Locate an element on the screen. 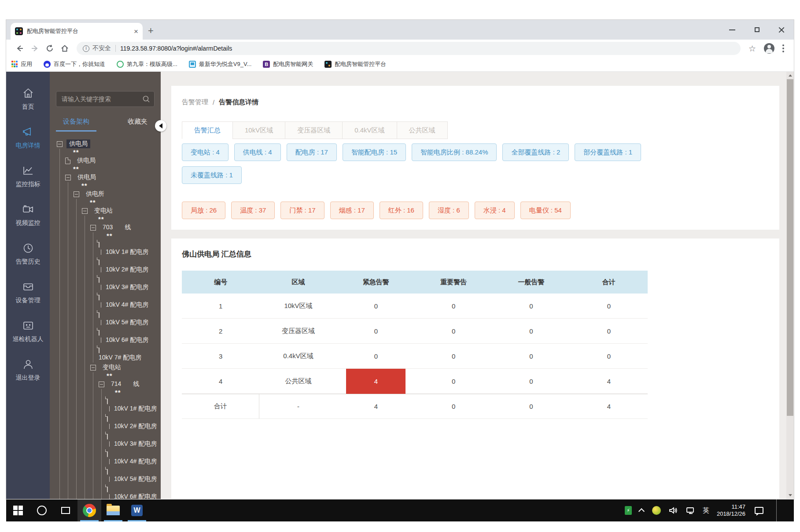  stat-flooding: 水浸 : 4 is located at coordinates (495, 210).